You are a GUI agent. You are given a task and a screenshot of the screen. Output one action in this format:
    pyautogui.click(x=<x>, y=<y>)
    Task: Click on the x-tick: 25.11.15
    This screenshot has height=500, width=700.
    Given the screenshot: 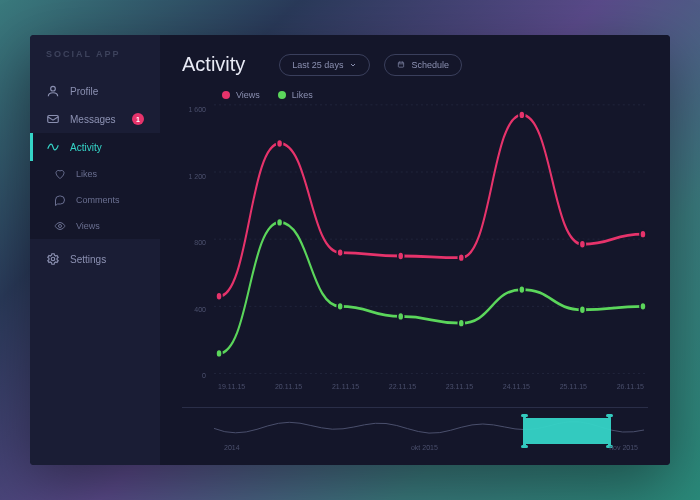 What is the action you would take?
    pyautogui.click(x=574, y=391)
    